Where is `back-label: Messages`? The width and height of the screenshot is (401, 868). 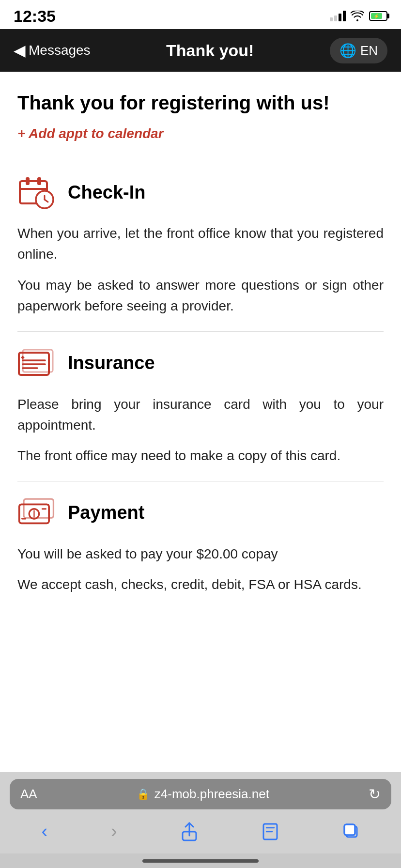
back-label: Messages is located at coordinates (60, 50).